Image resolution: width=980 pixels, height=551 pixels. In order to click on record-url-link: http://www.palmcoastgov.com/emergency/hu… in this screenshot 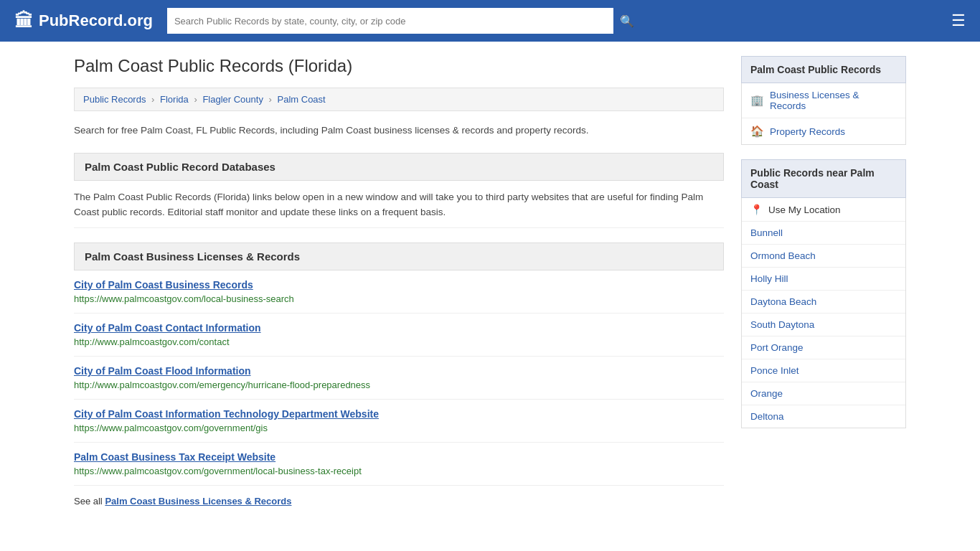, I will do `click(222, 385)`.